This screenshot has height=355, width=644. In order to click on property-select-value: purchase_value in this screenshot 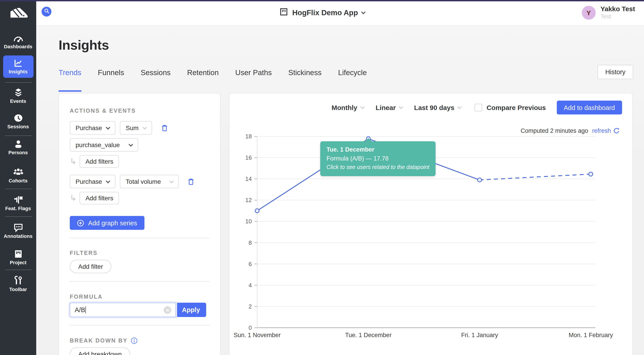, I will do `click(98, 145)`.